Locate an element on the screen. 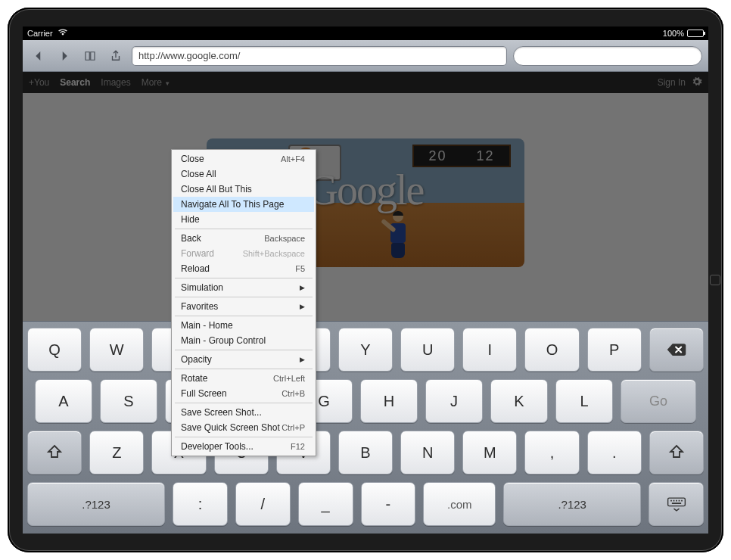  key-/: / is located at coordinates (263, 504).